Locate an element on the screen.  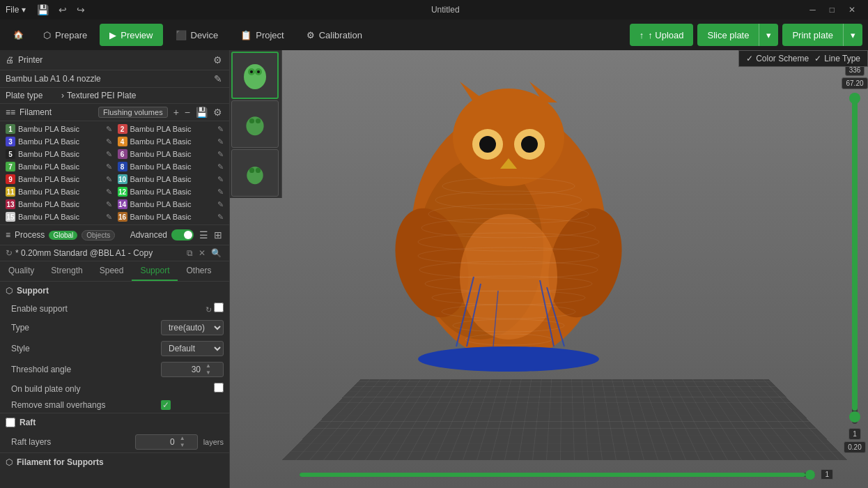
filament-item-16: 16 Bambu PLA Basic ✎ is located at coordinates (171, 217).